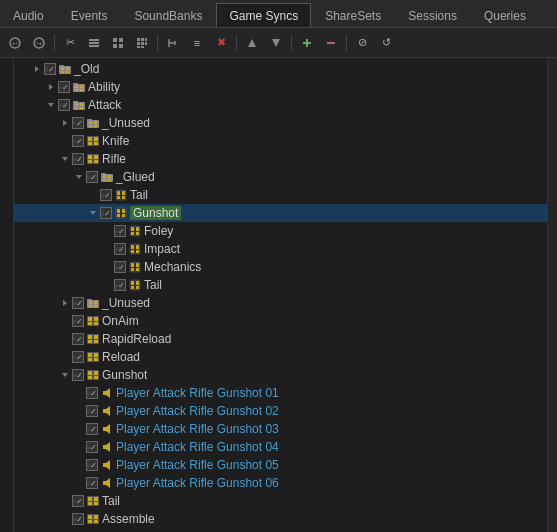 The image size is (557, 532). Describe the element at coordinates (197, 43) in the screenshot. I see `toolbar-sort-btn: ≡` at that location.